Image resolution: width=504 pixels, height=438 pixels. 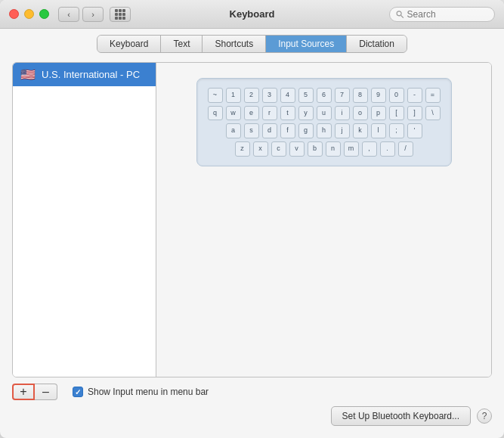 What do you see at coordinates (45, 392) in the screenshot?
I see `minus-icon: –` at bounding box center [45, 392].